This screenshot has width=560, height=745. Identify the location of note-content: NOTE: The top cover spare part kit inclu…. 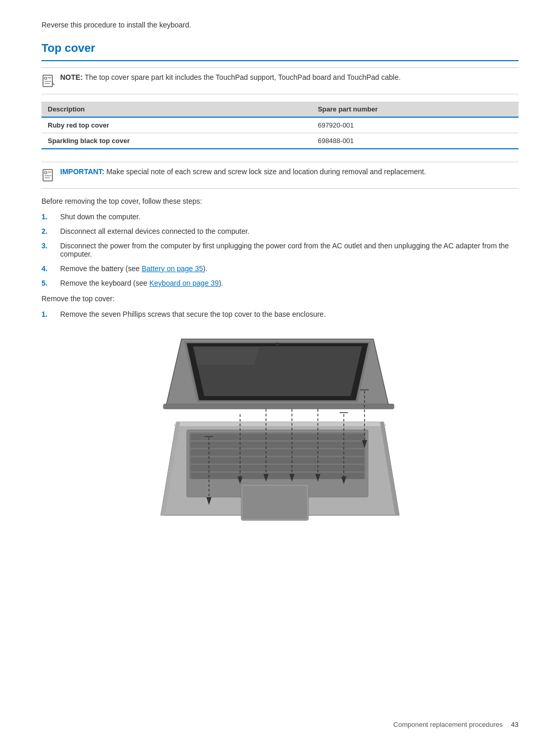
(230, 77).